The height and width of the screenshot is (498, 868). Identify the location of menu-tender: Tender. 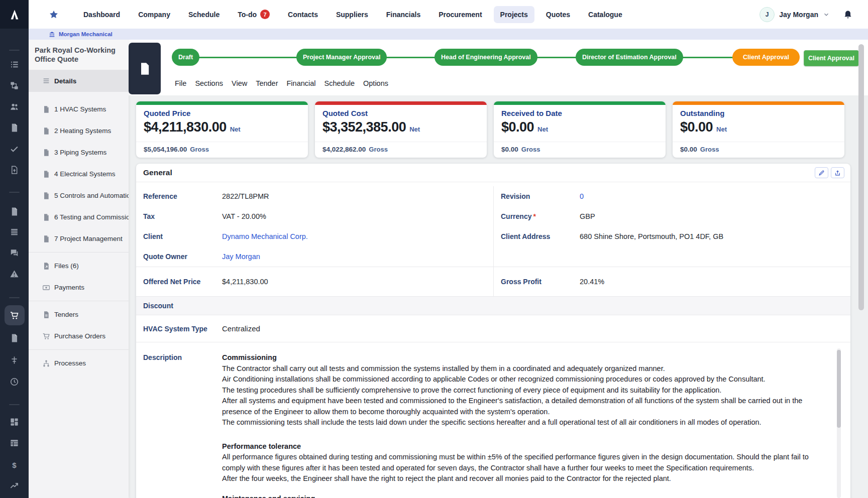
(267, 83).